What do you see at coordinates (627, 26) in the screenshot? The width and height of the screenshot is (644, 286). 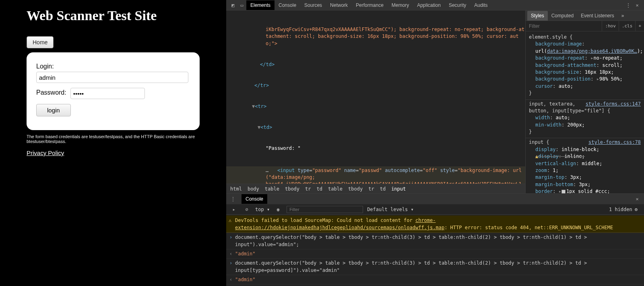 I see `cls-toggle: .cls` at bounding box center [627, 26].